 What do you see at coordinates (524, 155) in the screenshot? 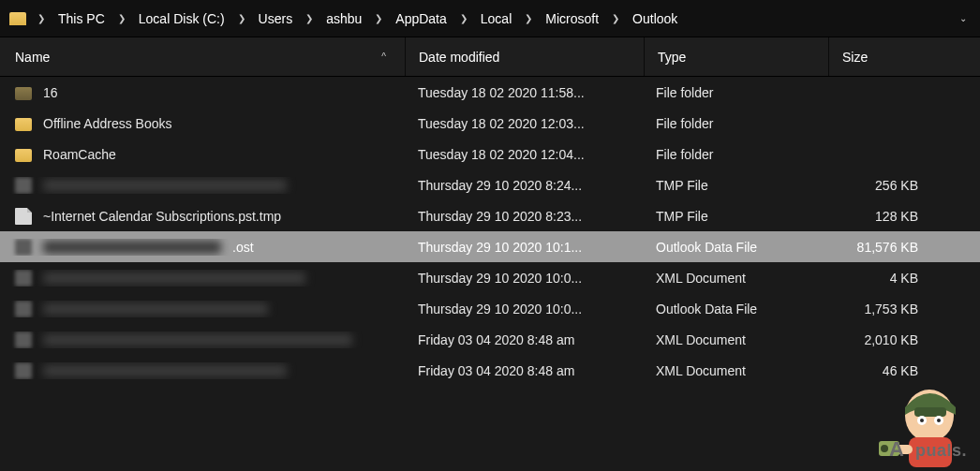
I see `cell-date: Tuesday 18 02 2020 12:04...` at bounding box center [524, 155].